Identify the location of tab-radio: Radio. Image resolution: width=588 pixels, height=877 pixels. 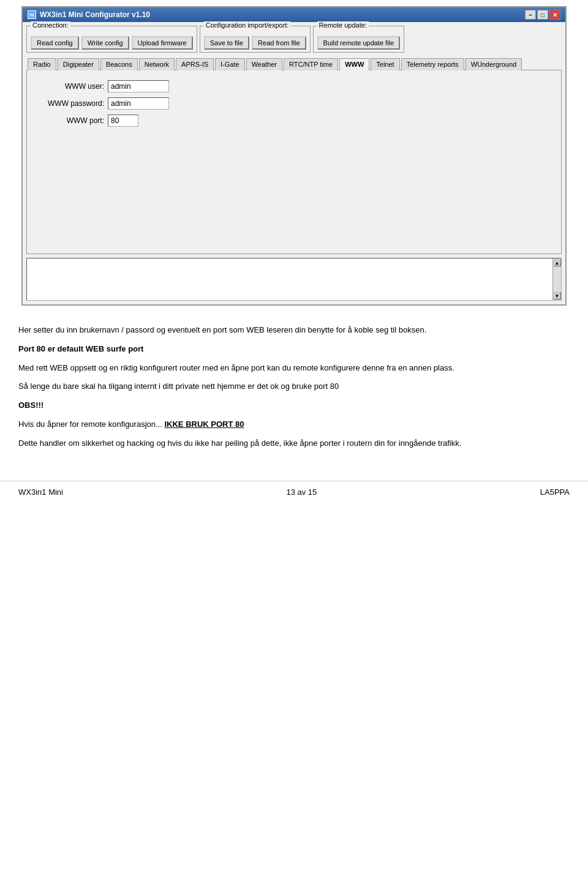
(42, 64).